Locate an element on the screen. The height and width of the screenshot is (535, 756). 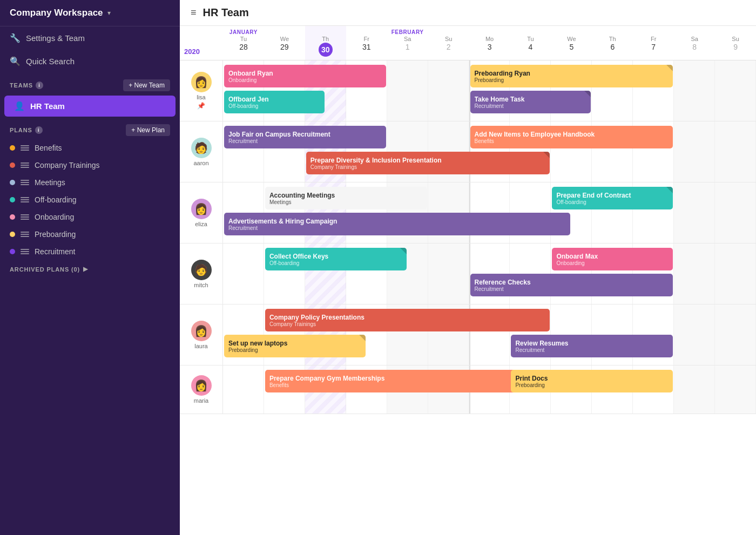
archived-label: ARCHIVED PLANS (0) is located at coordinates (45, 269).